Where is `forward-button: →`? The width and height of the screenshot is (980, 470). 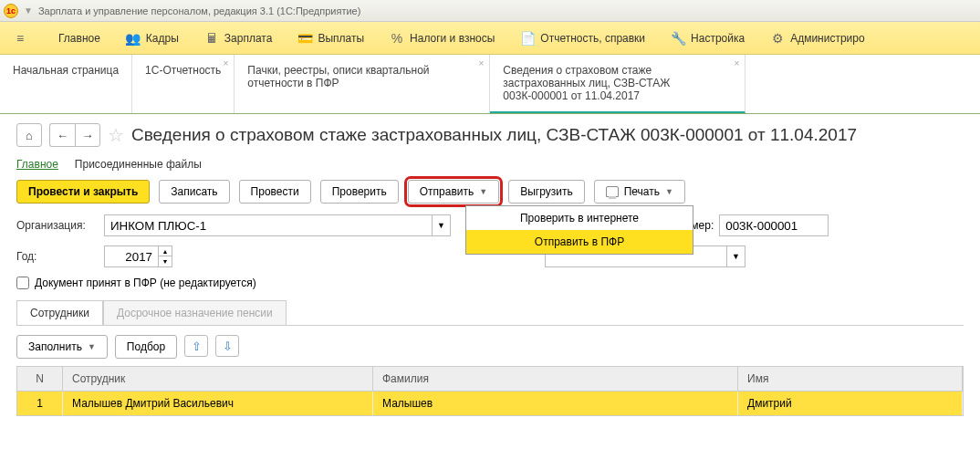
forward-button: → is located at coordinates (88, 135).